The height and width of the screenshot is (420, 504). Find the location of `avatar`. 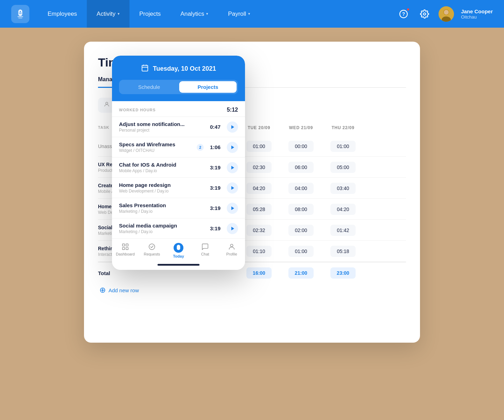

avatar is located at coordinates (446, 14).